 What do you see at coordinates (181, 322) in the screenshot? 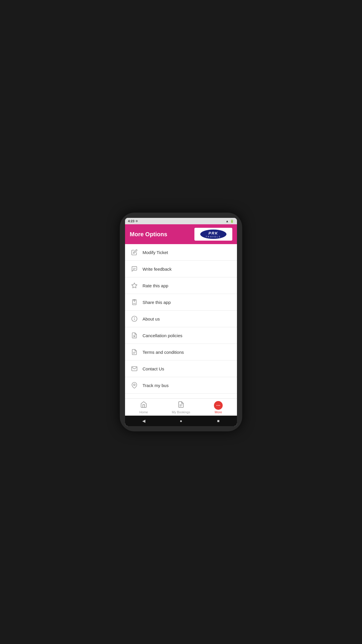
I see `phone-device: 4:23 ⊙ ▲ 🔋 More Options PRK TRAVELS` at bounding box center [181, 322].